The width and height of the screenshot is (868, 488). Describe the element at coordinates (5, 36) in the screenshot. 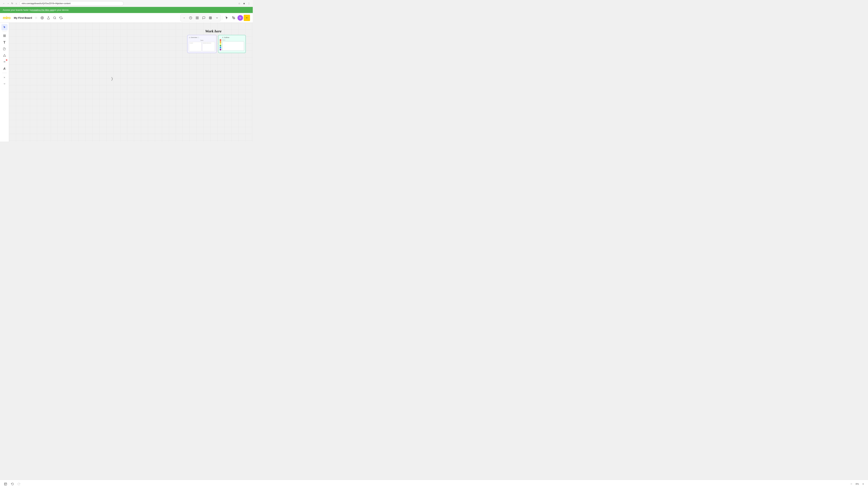

I see `frames-tool-button` at that location.